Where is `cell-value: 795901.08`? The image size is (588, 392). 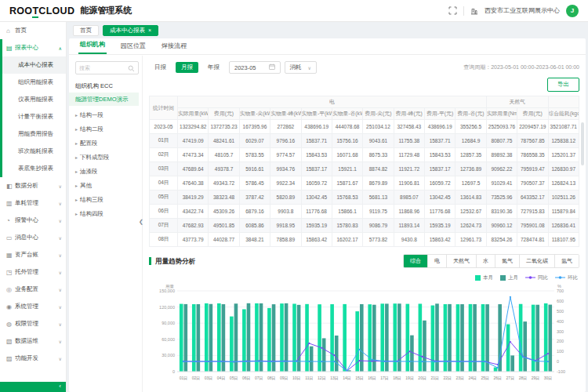
cell-value: 795901.08 is located at coordinates (533, 226).